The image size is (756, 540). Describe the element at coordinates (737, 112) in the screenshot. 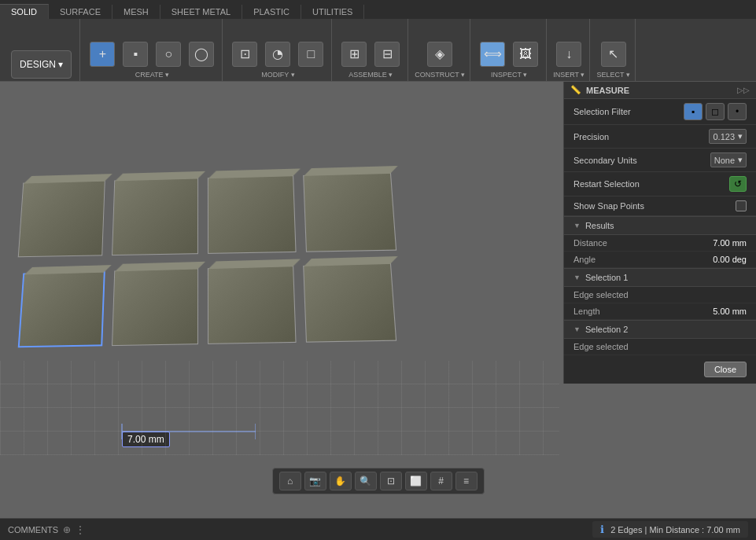

I see `filter-point-btn: •` at that location.